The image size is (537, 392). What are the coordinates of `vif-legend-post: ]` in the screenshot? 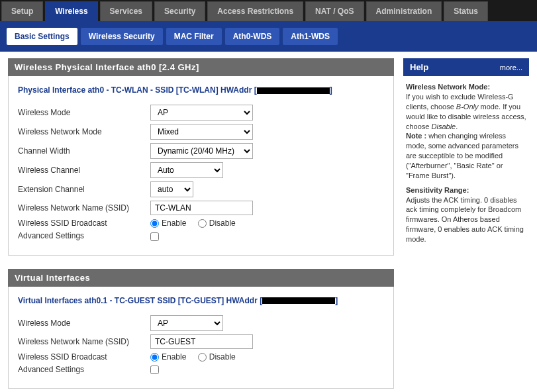 It's located at (336, 301).